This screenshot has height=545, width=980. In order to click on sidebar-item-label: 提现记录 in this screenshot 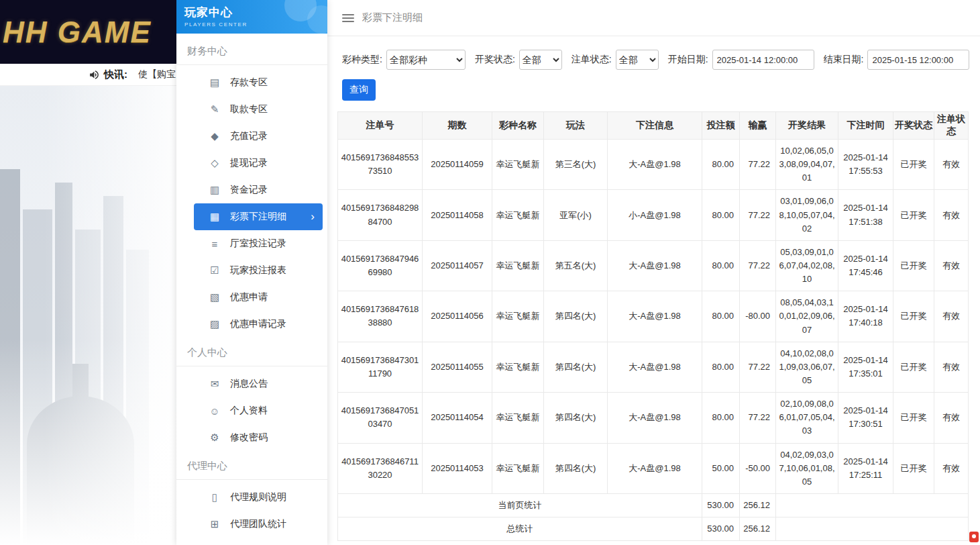, I will do `click(249, 163)`.